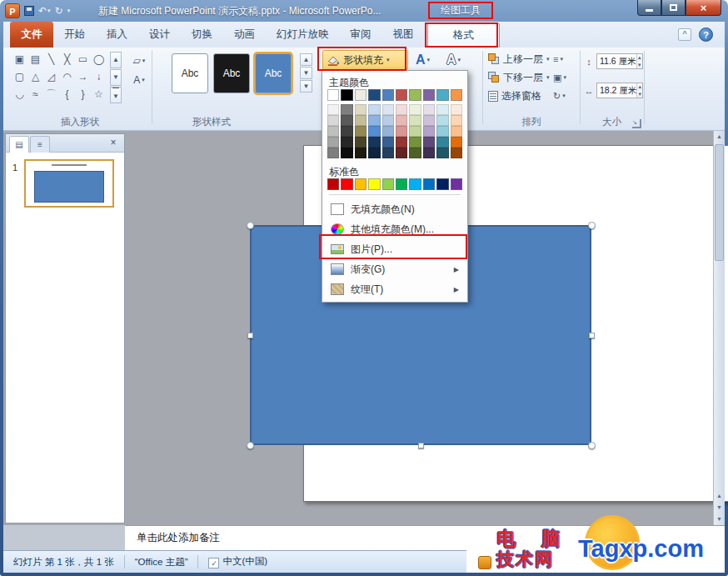  I want to click on shape-icon: ▣, so click(20, 60).